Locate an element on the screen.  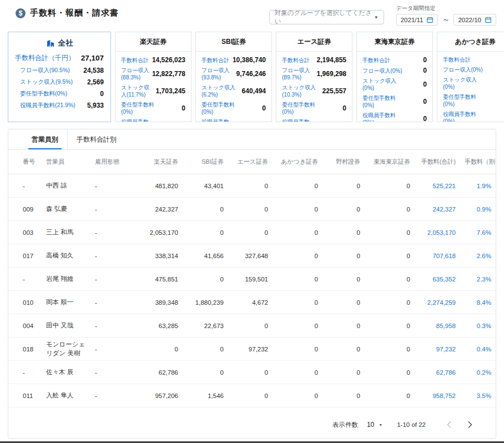
stat-row: ストック収入(10.3%)225,557 is located at coordinates (314, 91).